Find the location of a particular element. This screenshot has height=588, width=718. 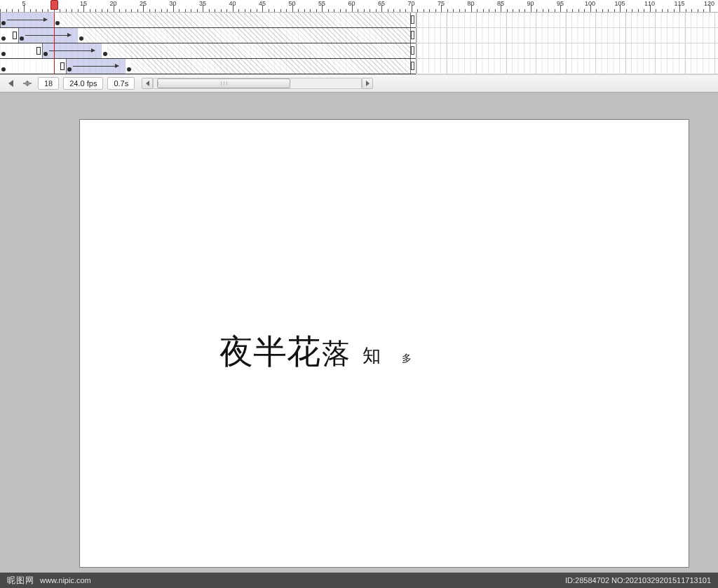

timeline is located at coordinates (359, 43).